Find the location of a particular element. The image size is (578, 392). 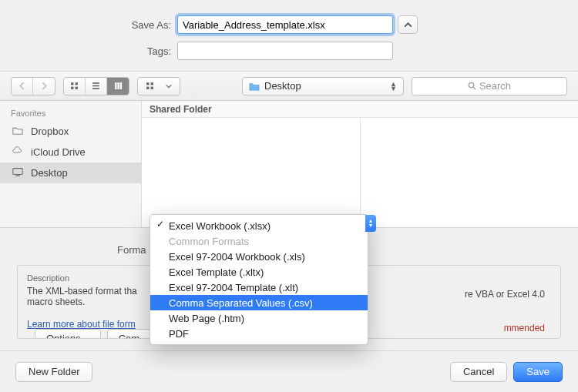

desktop-icon is located at coordinates (18, 173).